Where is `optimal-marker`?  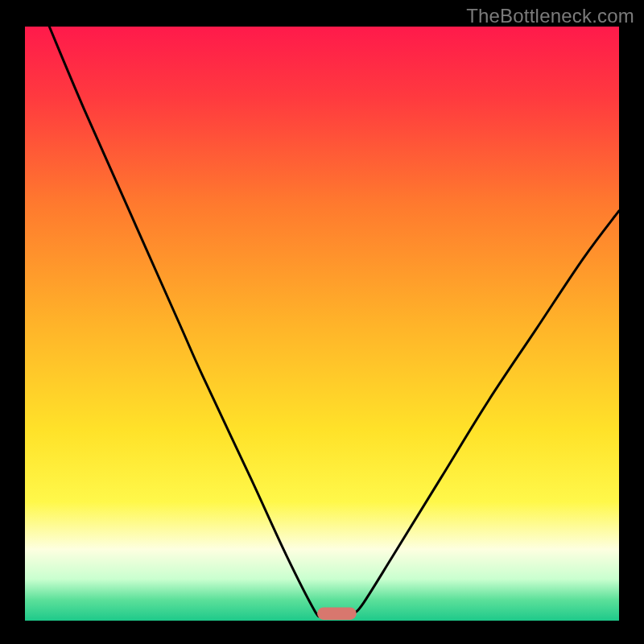
optimal-marker is located at coordinates (336, 613).